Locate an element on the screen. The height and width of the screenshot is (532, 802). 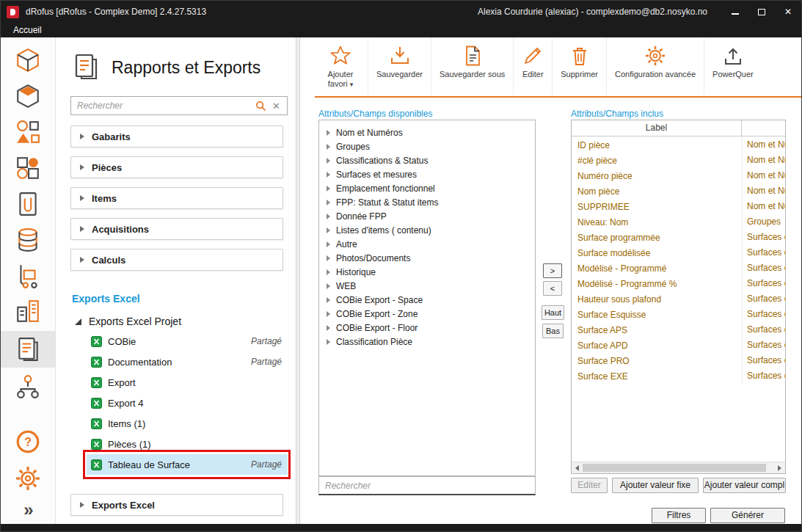
clear-search-icon: ✕ is located at coordinates (276, 106).